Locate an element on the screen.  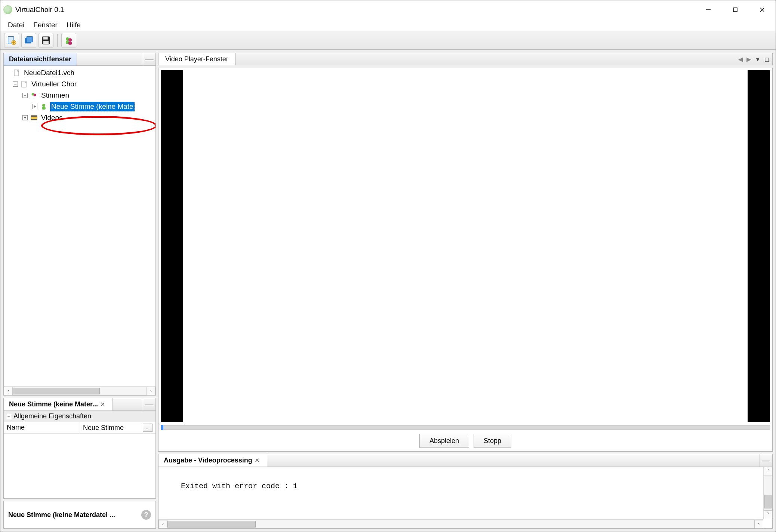
properties-header: Neue Stimme (keine Mater... ✕ — is located at coordinates (80, 405).